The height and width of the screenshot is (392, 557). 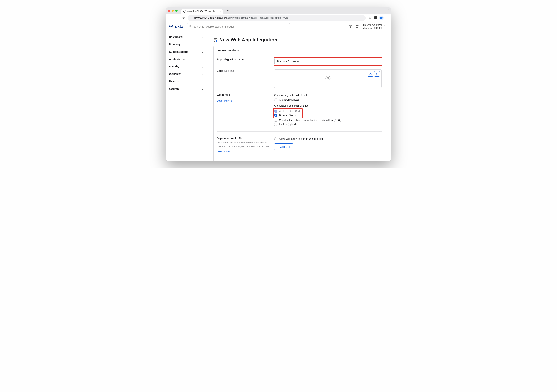 What do you see at coordinates (288, 111) in the screenshot?
I see `grant-authorization-code: Authorization Code` at bounding box center [288, 111].